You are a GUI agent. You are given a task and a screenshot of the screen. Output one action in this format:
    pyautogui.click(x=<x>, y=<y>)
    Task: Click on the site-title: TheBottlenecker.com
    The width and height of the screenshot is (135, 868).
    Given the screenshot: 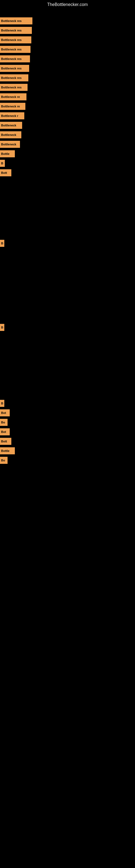 What is the action you would take?
    pyautogui.click(x=68, y=5)
    